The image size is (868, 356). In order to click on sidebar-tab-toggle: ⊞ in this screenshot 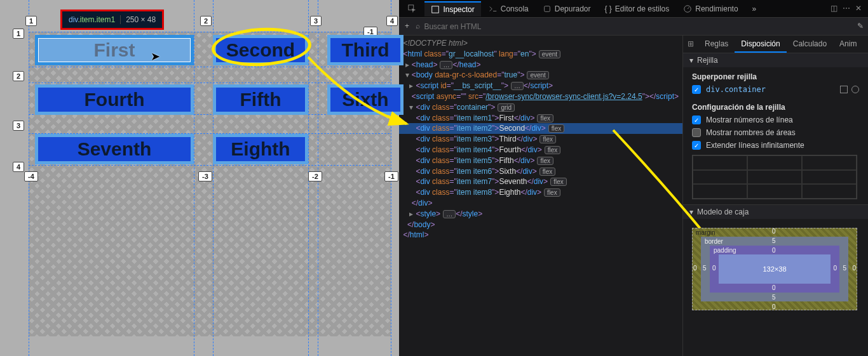, I will do `click(691, 44)`.